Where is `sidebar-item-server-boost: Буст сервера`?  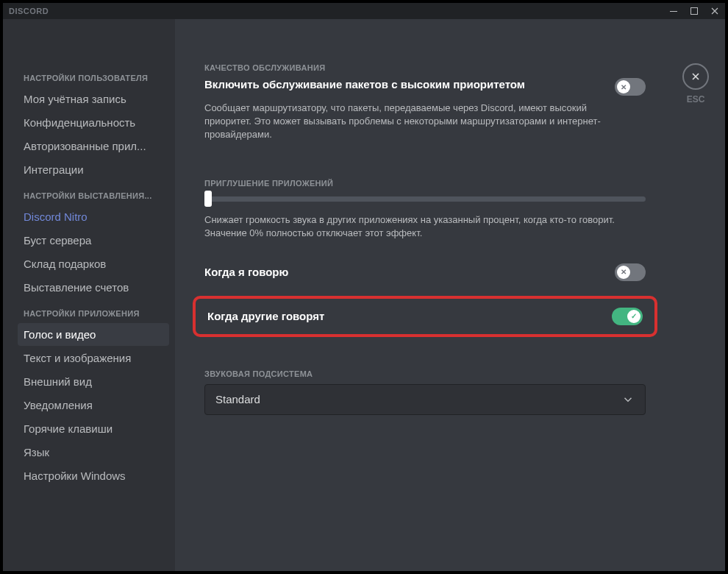
sidebar-item-server-boost: Буст сервера is located at coordinates (93, 240).